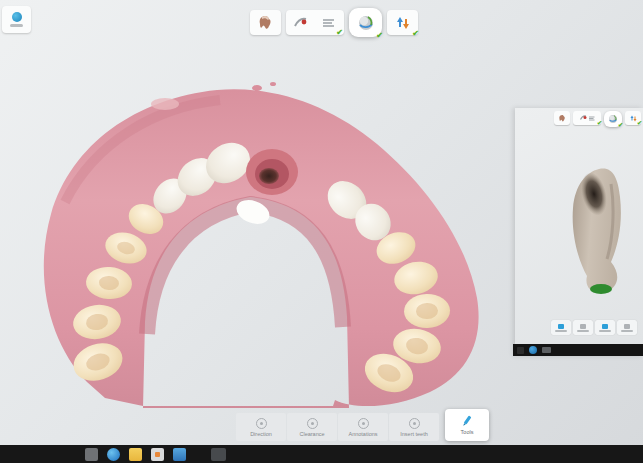  I want to click on start-icon, so click(520, 350).